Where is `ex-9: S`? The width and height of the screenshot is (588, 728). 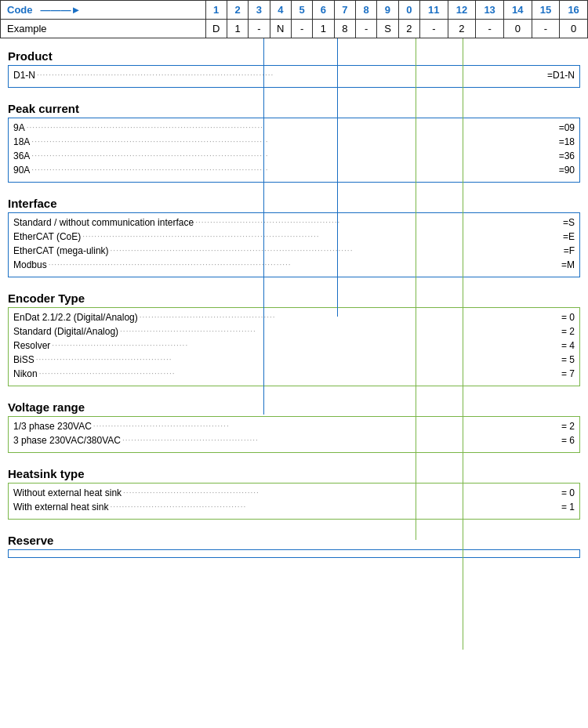
ex-9: S is located at coordinates (387, 29).